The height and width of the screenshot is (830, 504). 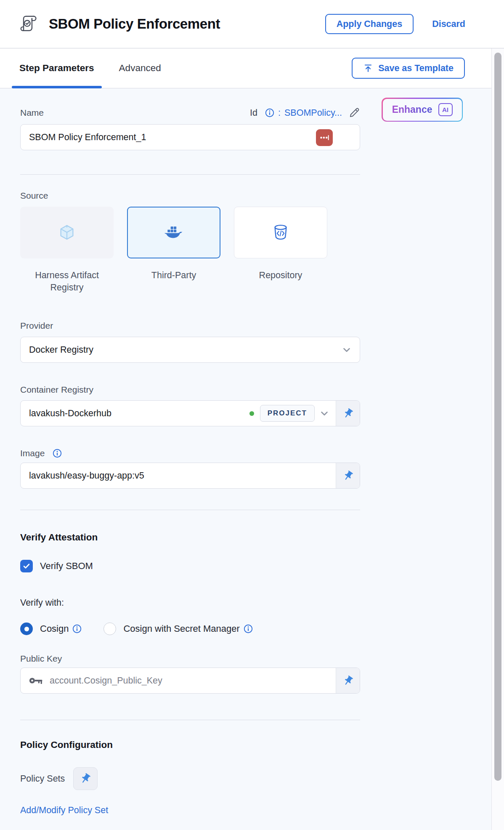 I want to click on image-label-row: Image, so click(x=190, y=453).